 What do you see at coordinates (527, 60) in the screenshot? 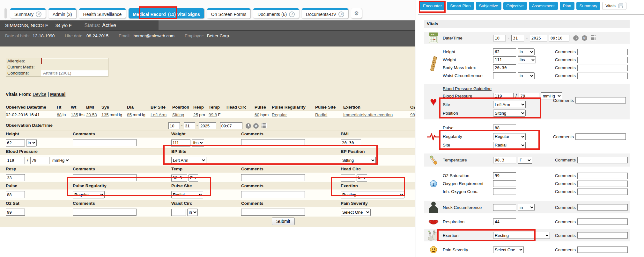
I see `rt-weight-unit-select: lbs` at bounding box center [527, 60].